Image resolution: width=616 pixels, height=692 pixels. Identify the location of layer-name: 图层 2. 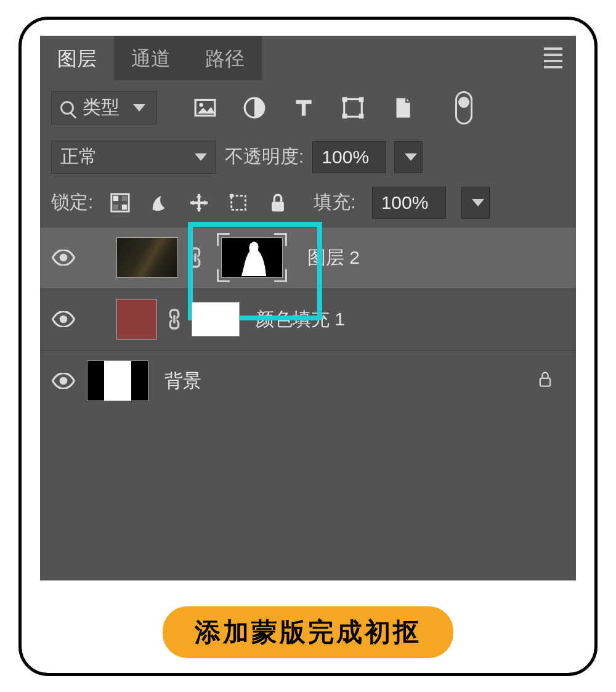
(334, 258).